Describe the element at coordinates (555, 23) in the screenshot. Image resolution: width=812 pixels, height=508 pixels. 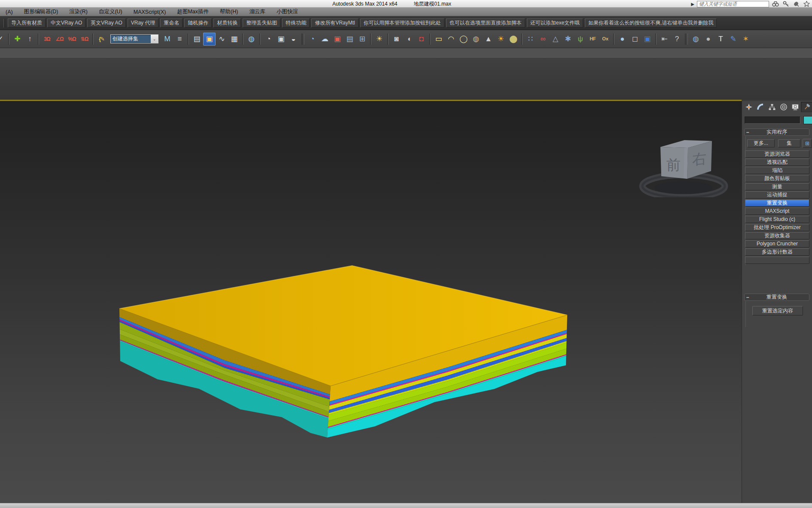
I see `script-button: 还可以添加exe文件哦` at that location.